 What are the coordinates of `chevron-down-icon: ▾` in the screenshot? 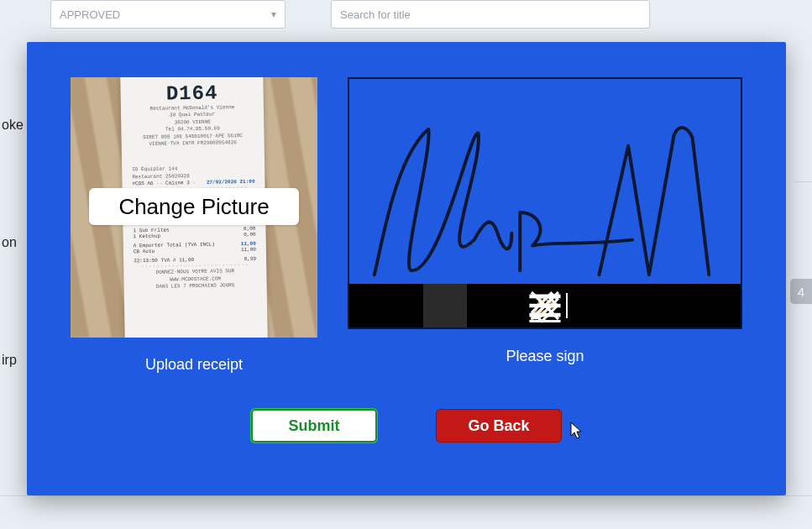 It's located at (274, 14).